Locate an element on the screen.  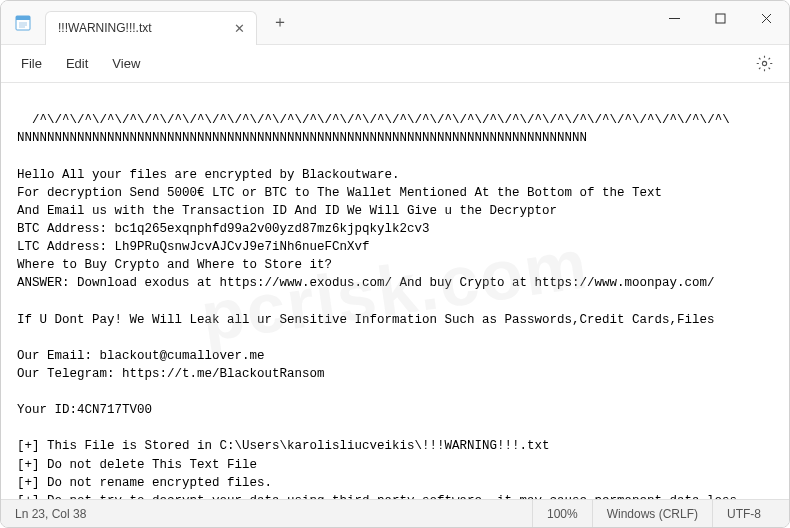
line-14: Our Email: blackout@cumallover.me is located at coordinates (141, 356).